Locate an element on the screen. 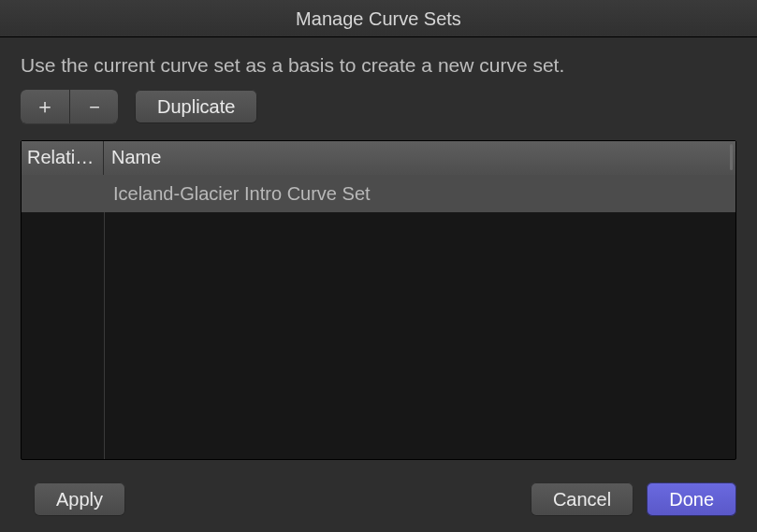 Image resolution: width=757 pixels, height=532 pixels. minus-icon: － is located at coordinates (95, 107).